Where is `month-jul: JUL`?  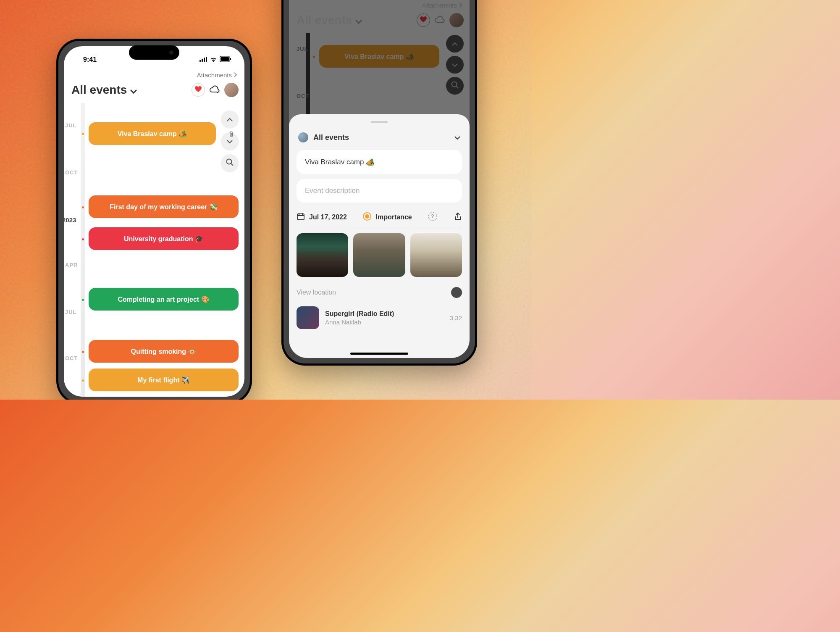 month-jul: JUL is located at coordinates (71, 125).